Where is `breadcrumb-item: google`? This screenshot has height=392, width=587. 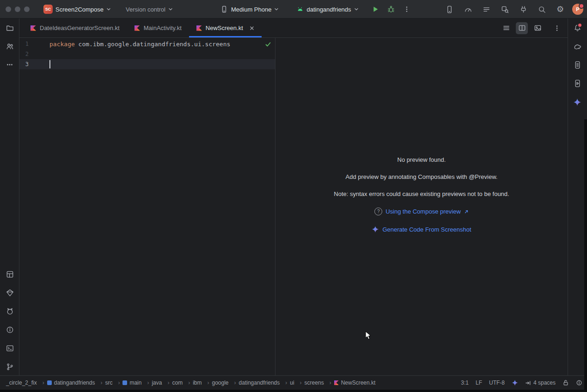
breadcrumb-item: google is located at coordinates (224, 383).